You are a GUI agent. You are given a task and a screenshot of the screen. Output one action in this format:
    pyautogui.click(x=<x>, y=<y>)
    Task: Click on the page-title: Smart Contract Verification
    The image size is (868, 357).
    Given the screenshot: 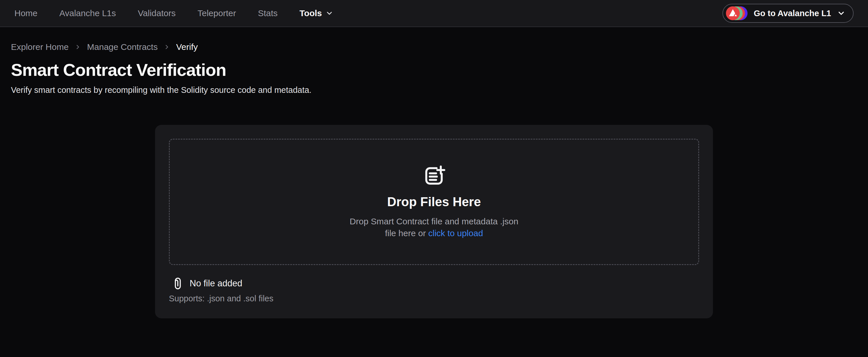 What is the action you would take?
    pyautogui.click(x=434, y=70)
    